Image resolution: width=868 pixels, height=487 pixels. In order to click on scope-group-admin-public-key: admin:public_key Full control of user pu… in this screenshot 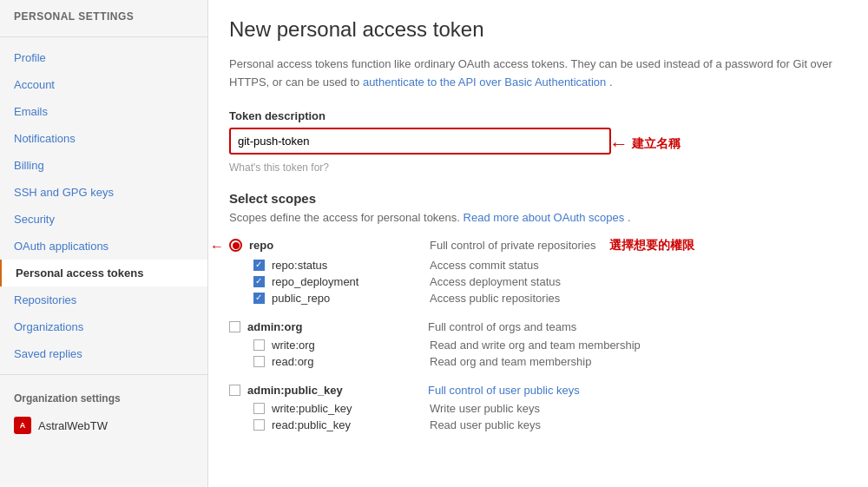, I will do `click(538, 406)`.